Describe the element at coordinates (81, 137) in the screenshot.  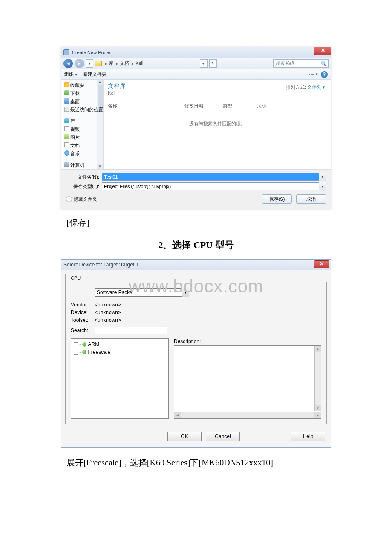
I see `nav-pictures: 图片` at that location.